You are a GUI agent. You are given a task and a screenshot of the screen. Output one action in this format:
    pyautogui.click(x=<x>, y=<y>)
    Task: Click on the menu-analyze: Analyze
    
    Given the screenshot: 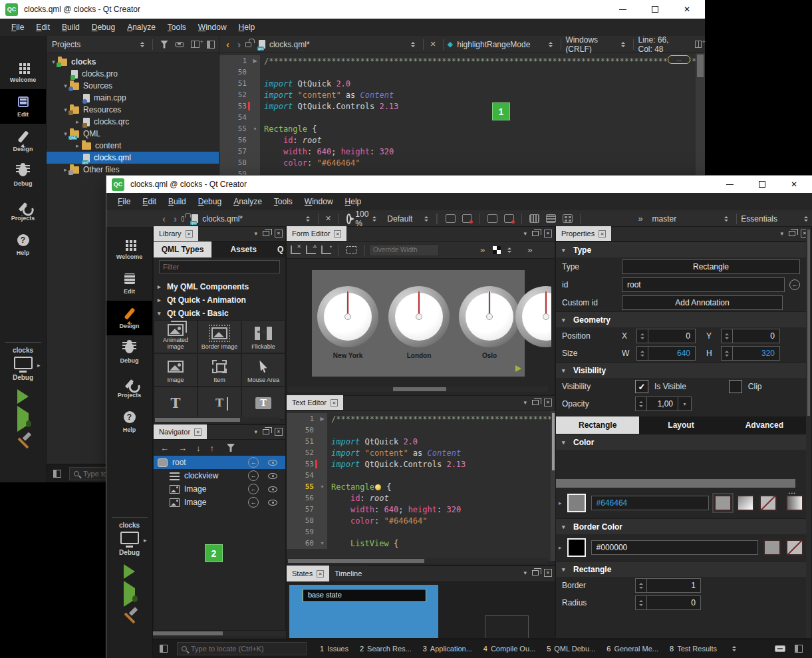 What is the action you would take?
    pyautogui.click(x=141, y=27)
    